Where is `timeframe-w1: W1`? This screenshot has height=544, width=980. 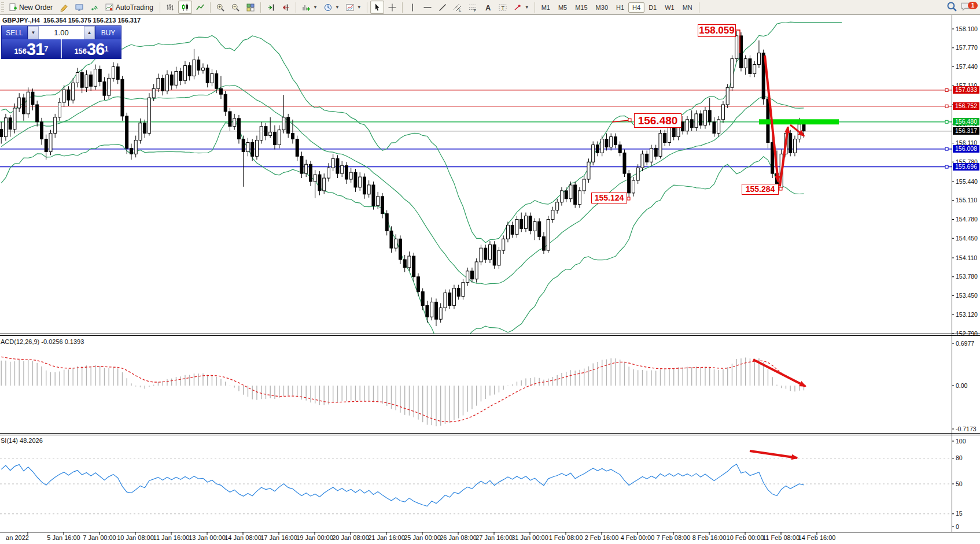
timeframe-w1: W1 is located at coordinates (670, 8).